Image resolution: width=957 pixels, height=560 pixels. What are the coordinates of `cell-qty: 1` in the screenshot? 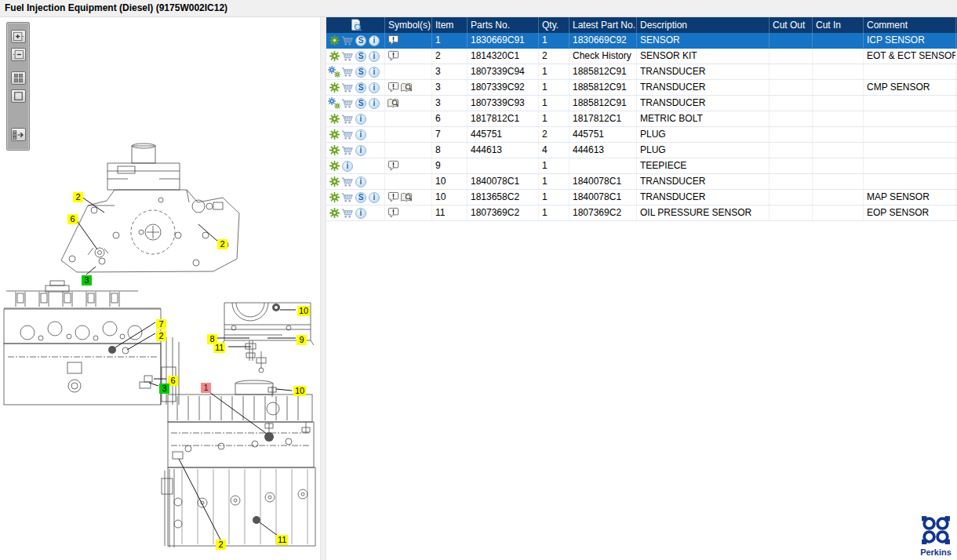 It's located at (554, 88).